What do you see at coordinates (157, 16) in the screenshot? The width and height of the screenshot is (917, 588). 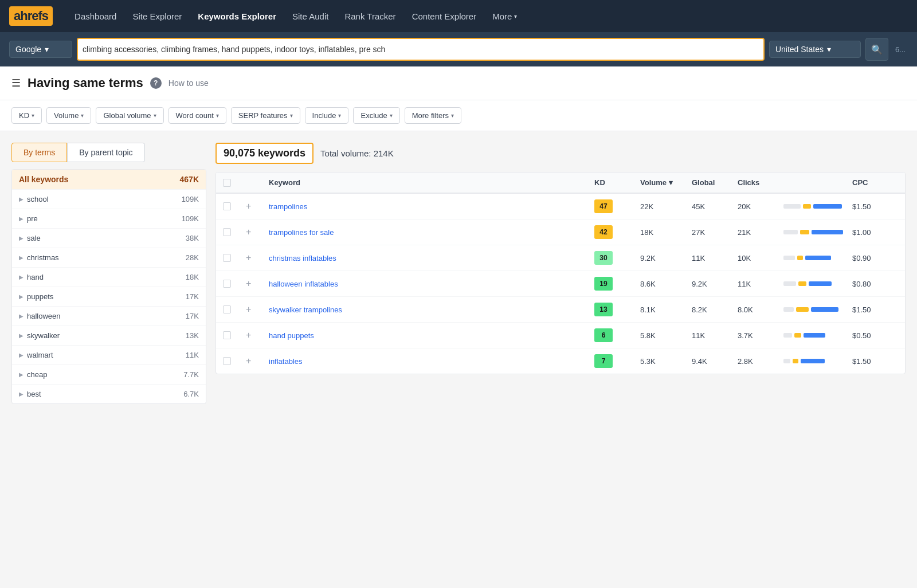 I see `nav-site-explorer: Site Explorer` at bounding box center [157, 16].